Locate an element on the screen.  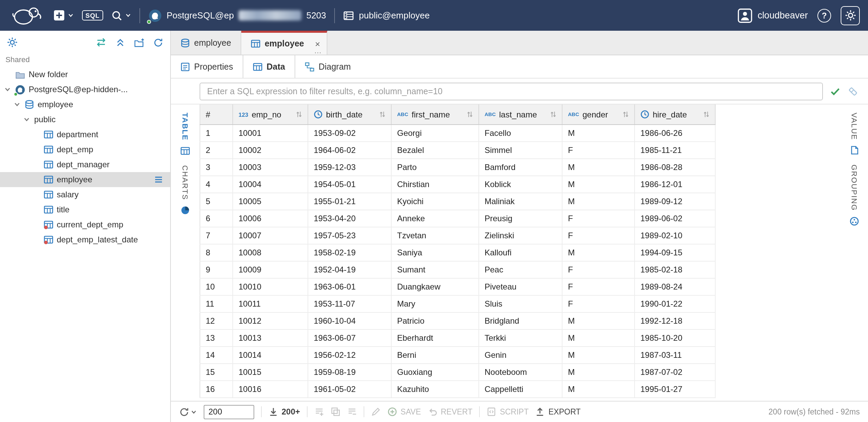
cell-emp-no: 10005 is located at coordinates (270, 201).